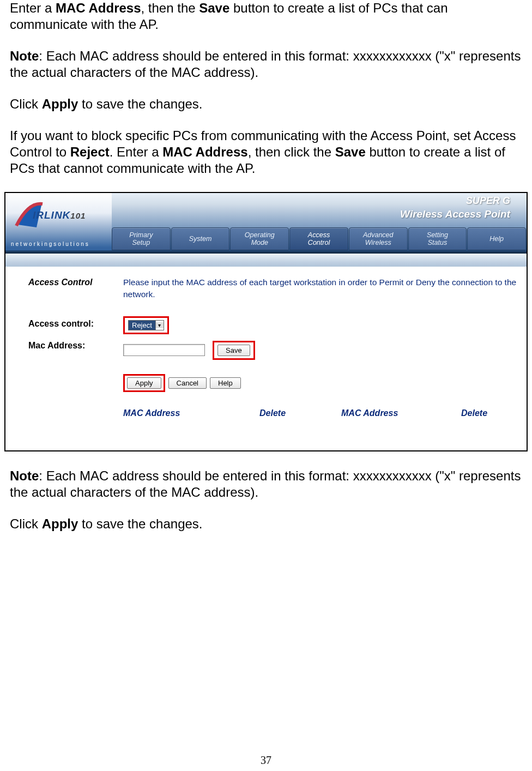 The height and width of the screenshot is (771, 532). I want to click on paragraph-enter-mac: Enter a MAC Address, then the Save butto…, so click(266, 16).